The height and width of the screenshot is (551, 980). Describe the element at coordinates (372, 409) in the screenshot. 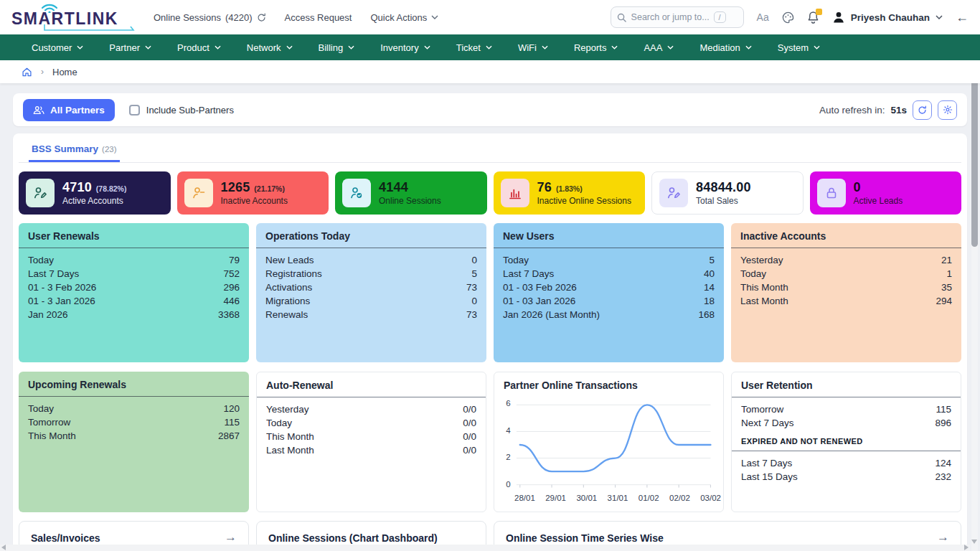

I see `panel-row: Yesterday0/0` at that location.